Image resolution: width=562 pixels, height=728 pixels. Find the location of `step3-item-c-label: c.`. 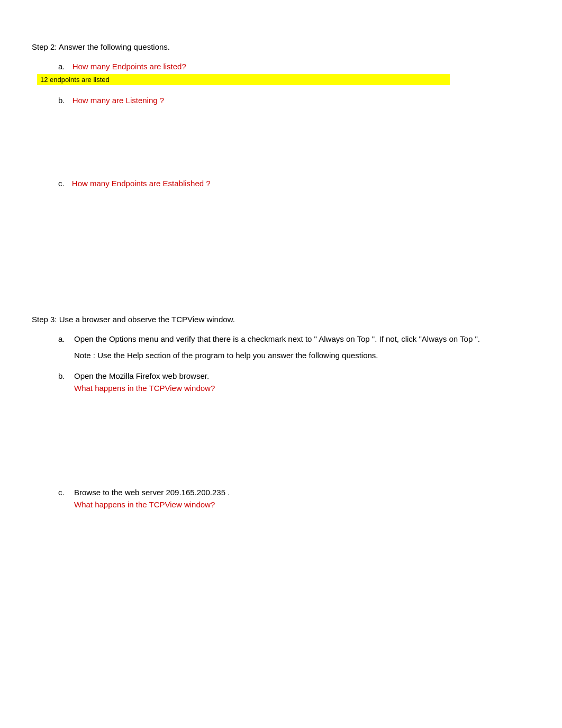

step3-item-c-label: c. is located at coordinates (64, 492).